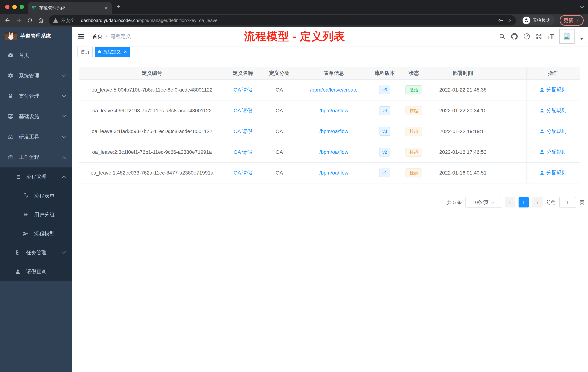 The image size is (588, 372). I want to click on browser-tab-strip: 芋道管理系统 ✕ +, so click(294, 7).